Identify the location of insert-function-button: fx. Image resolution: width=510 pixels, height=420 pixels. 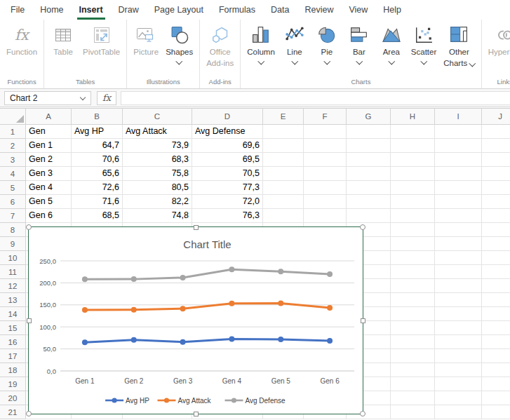
(107, 98).